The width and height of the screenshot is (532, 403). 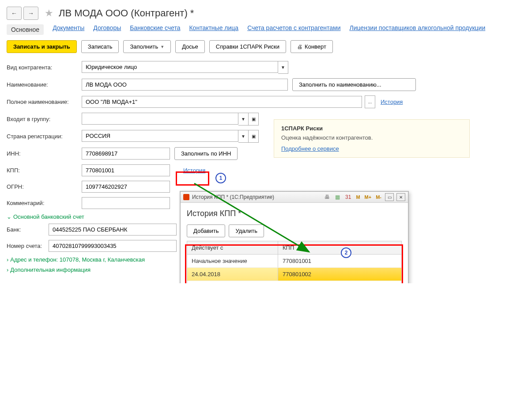 What do you see at coordinates (294, 262) in the screenshot?
I see `kpp-history-table: Действует с КПП Начальное значение 77080…` at bounding box center [294, 262].